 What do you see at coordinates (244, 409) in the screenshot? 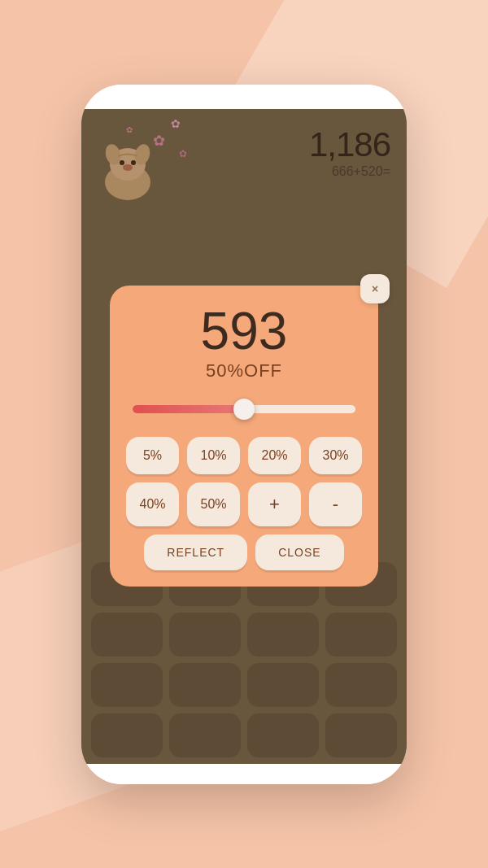
I see `slider-track` at bounding box center [244, 409].